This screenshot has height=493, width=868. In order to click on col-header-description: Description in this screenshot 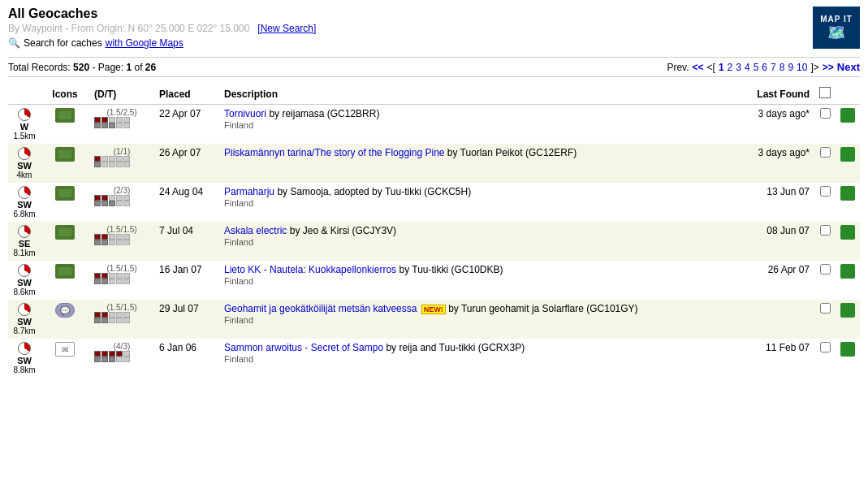, I will do `click(476, 94)`.